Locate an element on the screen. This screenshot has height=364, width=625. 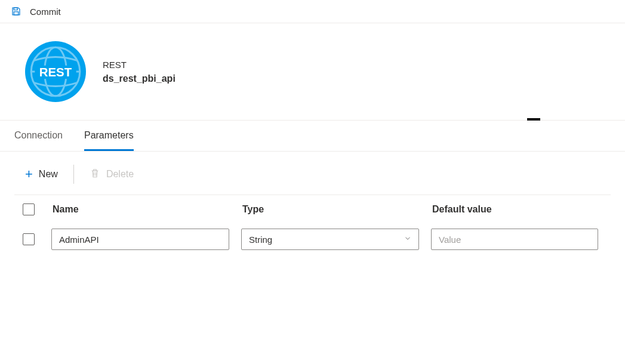
save-icon is located at coordinates (16, 11).